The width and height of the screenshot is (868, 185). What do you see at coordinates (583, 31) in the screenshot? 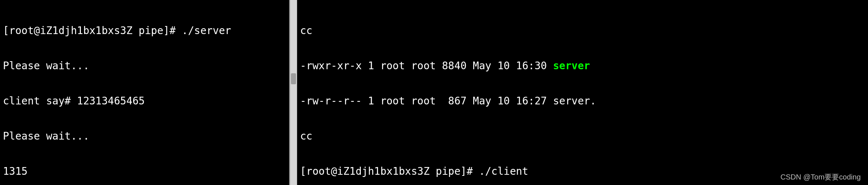
I see `ls-line-fragment: cc` at bounding box center [583, 31].